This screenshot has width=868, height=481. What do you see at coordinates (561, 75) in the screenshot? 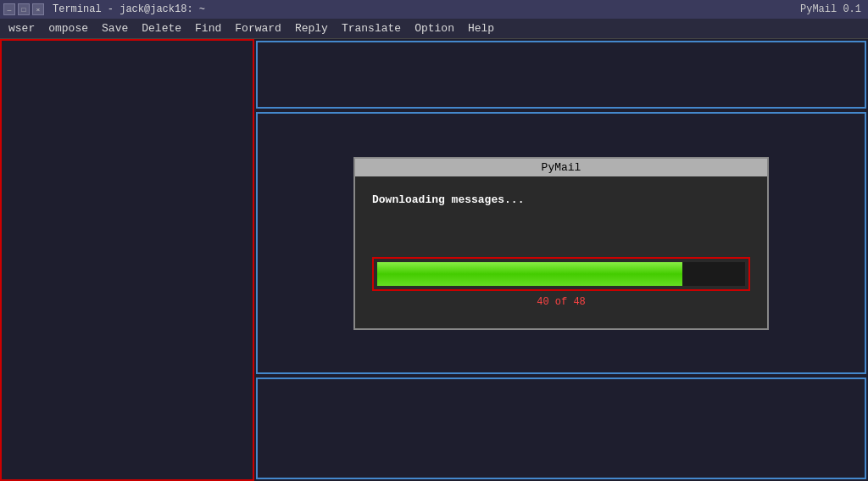
I see `email-header-area` at bounding box center [561, 75].